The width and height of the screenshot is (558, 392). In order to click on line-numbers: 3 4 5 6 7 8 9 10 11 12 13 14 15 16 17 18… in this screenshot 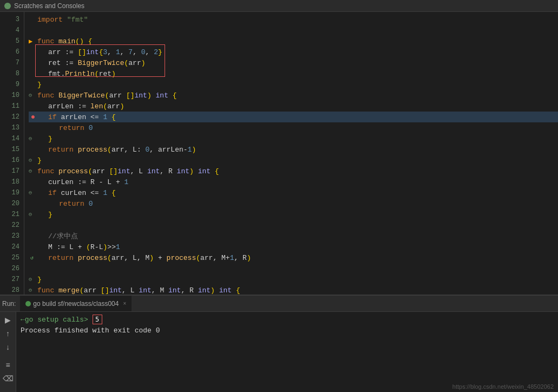, I will do `click(12, 153)`.